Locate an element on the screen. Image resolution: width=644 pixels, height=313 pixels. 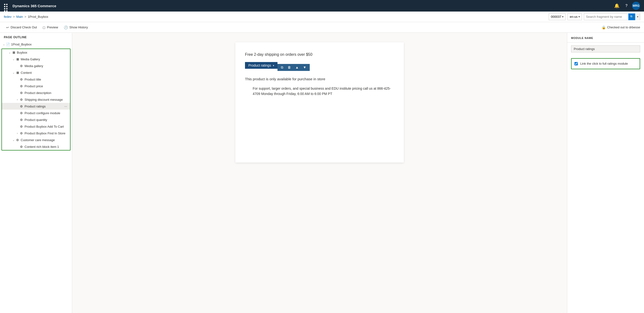
lock-icon: 🔒 is located at coordinates (604, 27).